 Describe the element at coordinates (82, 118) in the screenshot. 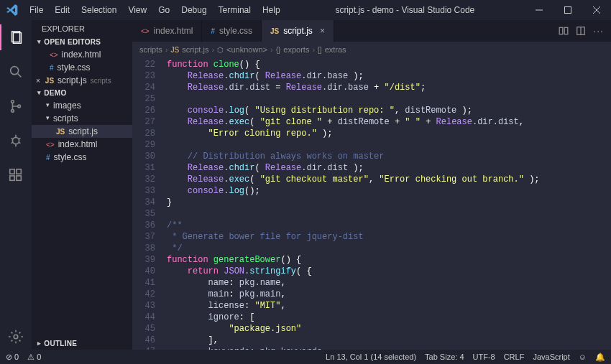

I see `folder-item: ▾scripts` at that location.